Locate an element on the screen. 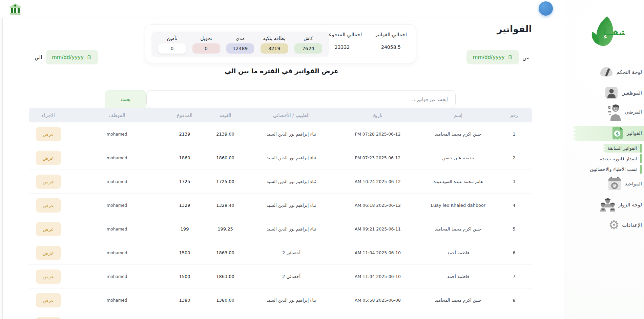  payment-method-value: 3219 is located at coordinates (274, 48).